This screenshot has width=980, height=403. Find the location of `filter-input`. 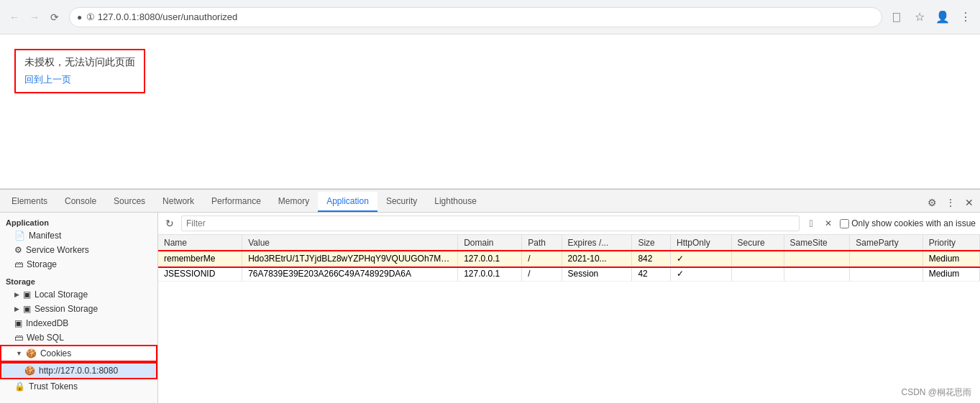

filter-input is located at coordinates (490, 223).